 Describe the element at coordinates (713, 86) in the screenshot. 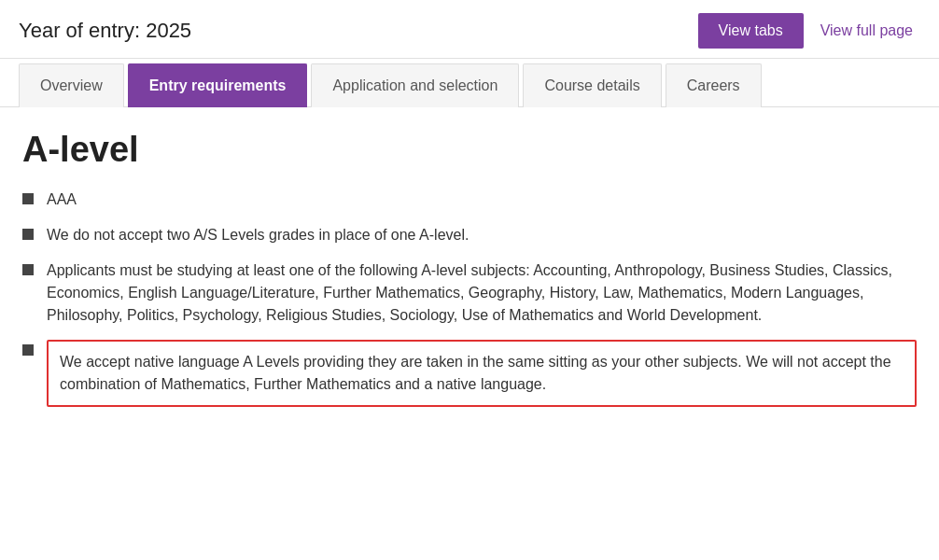

I see `tab-careers: Careers` at that location.